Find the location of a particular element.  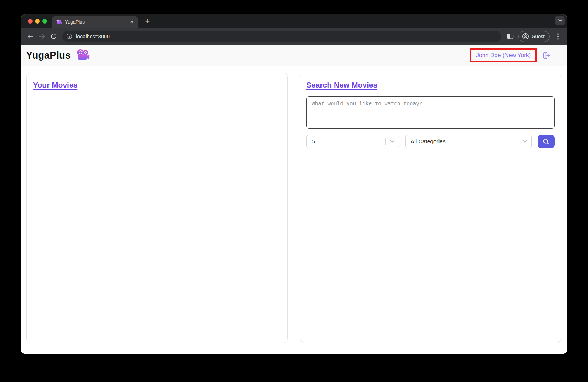

reload-button is located at coordinates (54, 37).